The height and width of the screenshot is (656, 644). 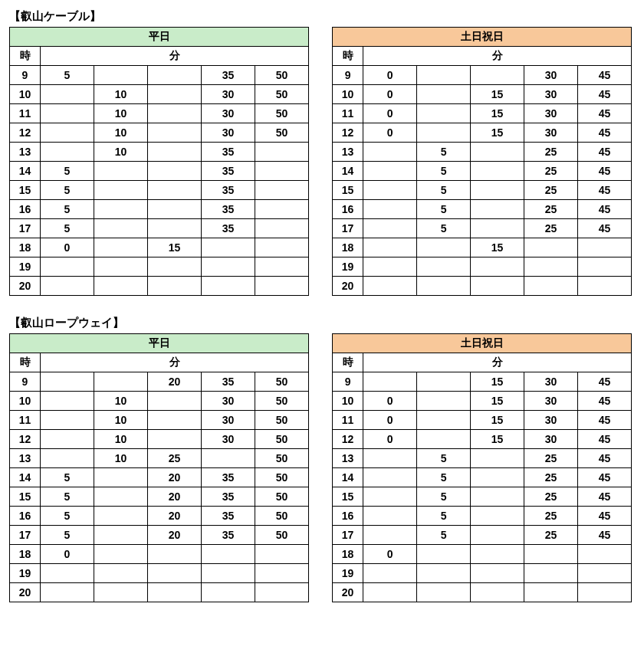 I want to click on hour-cell: 9, so click(x=25, y=75).